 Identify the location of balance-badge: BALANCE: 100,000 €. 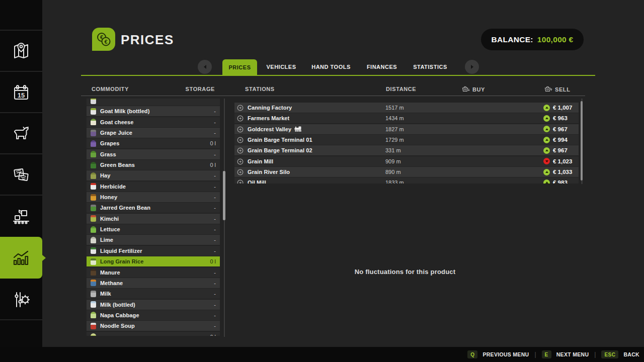
(532, 39).